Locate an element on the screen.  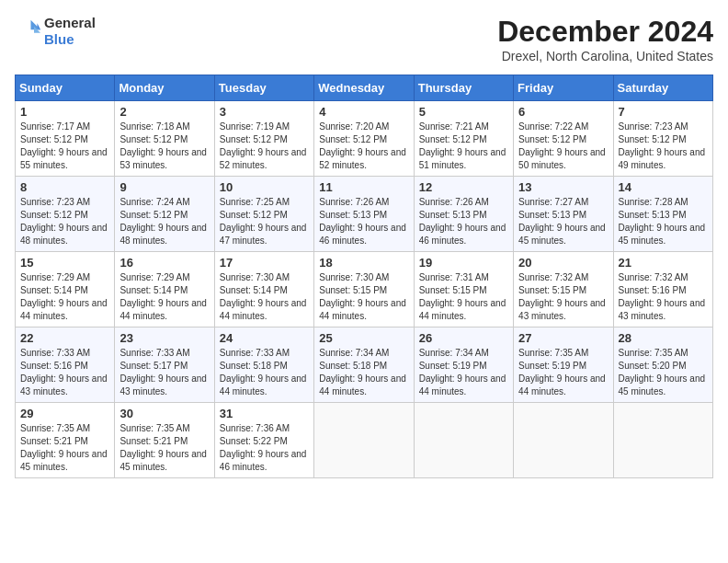
col-header-sunday: Sunday is located at coordinates (65, 88).